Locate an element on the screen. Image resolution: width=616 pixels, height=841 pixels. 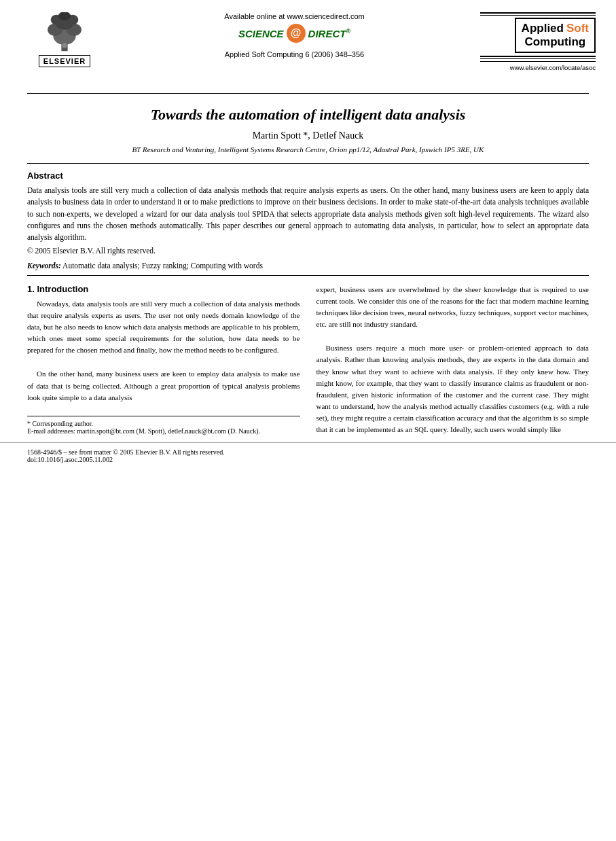
sciencedirect-logo: SCIENCE @ DIRECT® is located at coordinates (295, 33).